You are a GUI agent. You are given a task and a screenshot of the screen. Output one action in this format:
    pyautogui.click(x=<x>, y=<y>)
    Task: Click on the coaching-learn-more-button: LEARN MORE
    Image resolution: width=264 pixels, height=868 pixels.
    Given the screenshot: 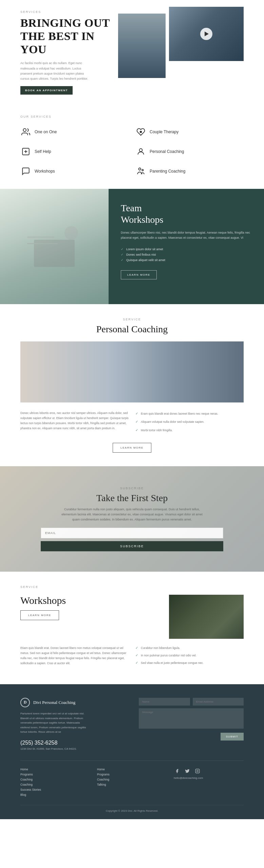 What is the action you would take?
    pyautogui.click(x=132, y=448)
    